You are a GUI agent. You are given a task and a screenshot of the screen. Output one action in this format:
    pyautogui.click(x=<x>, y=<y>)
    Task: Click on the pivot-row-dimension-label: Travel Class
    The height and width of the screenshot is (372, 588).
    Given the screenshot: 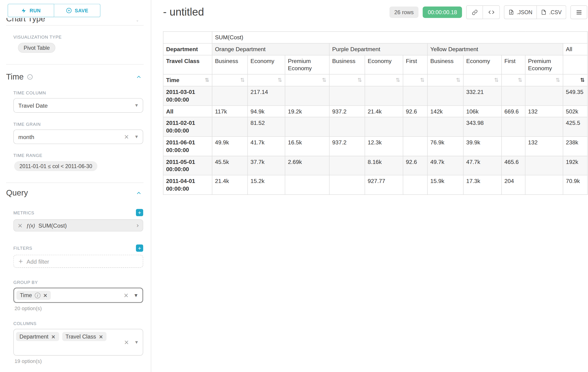 What is the action you would take?
    pyautogui.click(x=188, y=65)
    